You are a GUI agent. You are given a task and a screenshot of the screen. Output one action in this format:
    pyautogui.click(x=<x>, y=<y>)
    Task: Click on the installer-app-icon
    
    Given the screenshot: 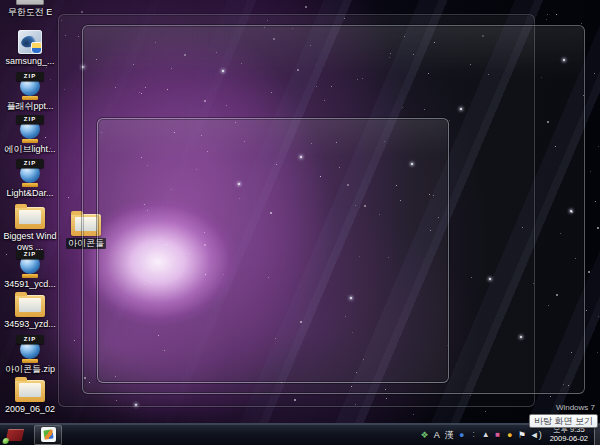 What is the action you would take?
    pyautogui.click(x=30, y=42)
    